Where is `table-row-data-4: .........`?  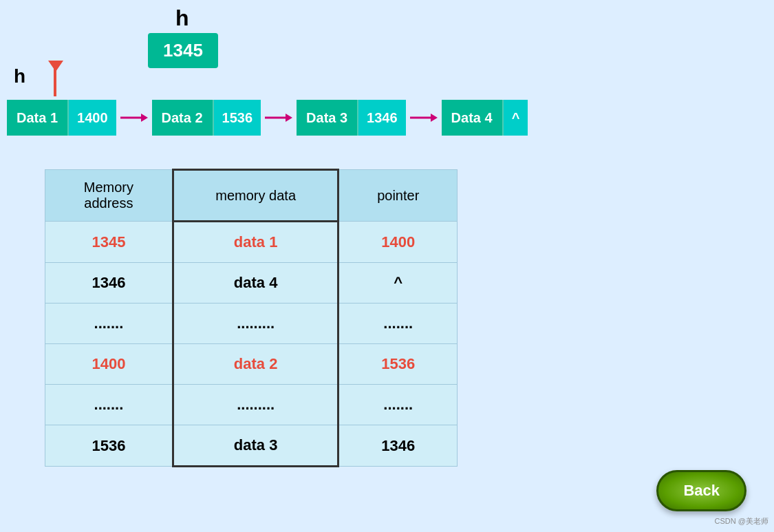
table-row-data-4: ......... is located at coordinates (256, 405).